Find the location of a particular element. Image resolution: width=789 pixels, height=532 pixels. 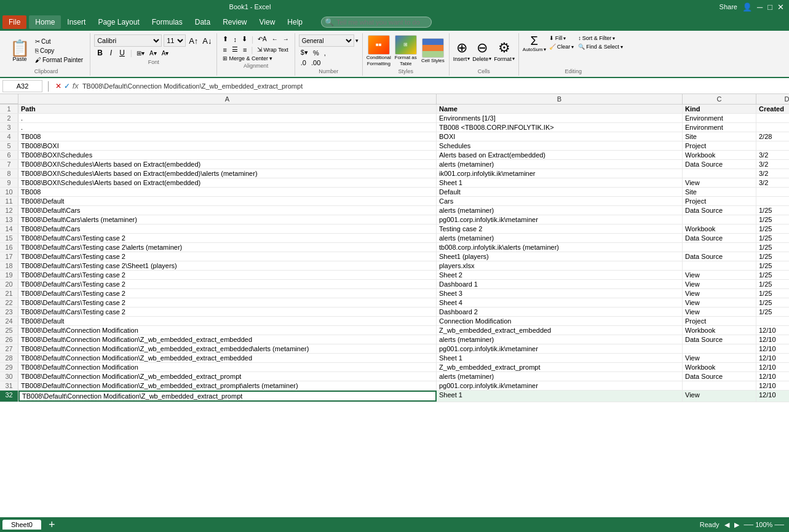

cell-name: Default is located at coordinates (560, 192).